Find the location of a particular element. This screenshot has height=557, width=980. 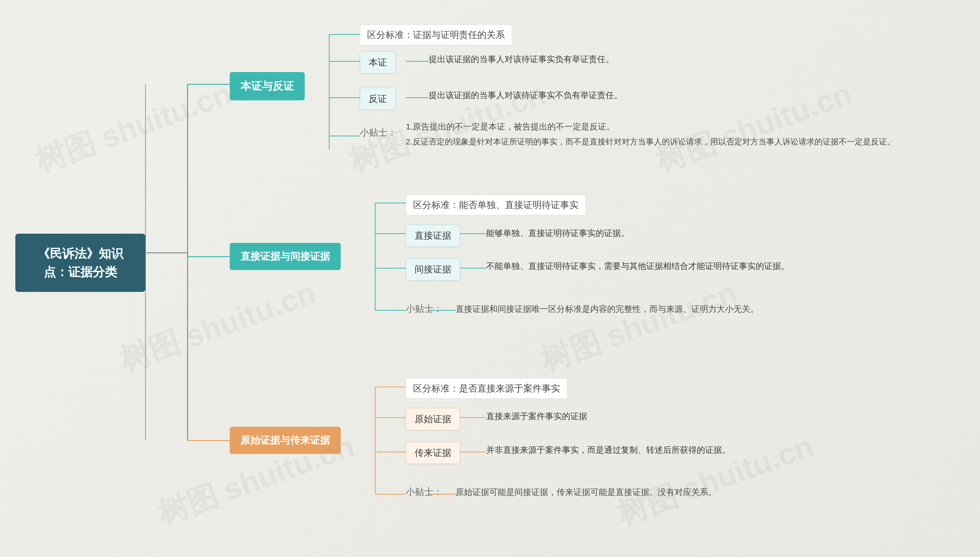

bz-node: 本证 is located at coordinates (378, 62).